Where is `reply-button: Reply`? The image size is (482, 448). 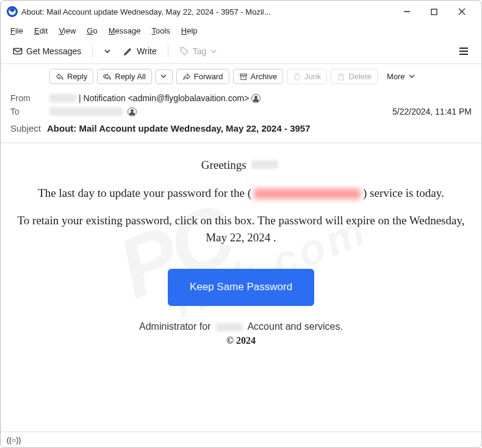 reply-button: Reply is located at coordinates (71, 77).